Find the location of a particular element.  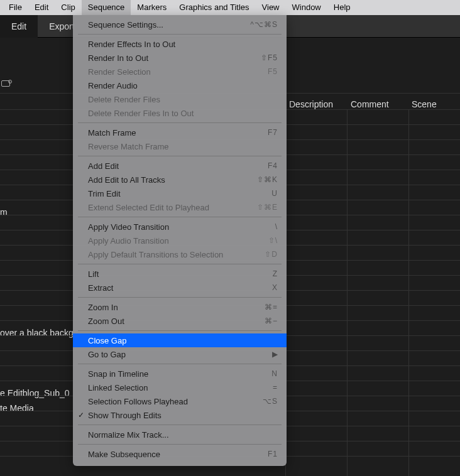

menu-view: View is located at coordinates (271, 8).